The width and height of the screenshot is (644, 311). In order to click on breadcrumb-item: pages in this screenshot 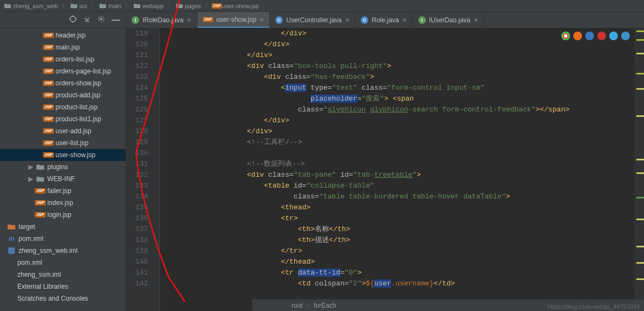, I will do `click(193, 6)`.